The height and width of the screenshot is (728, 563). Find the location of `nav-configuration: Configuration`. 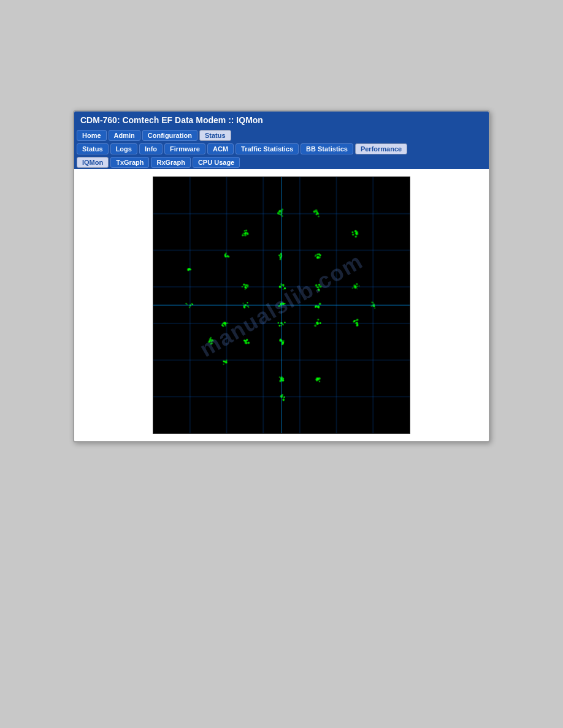

nav-configuration: Configuration is located at coordinates (170, 135).